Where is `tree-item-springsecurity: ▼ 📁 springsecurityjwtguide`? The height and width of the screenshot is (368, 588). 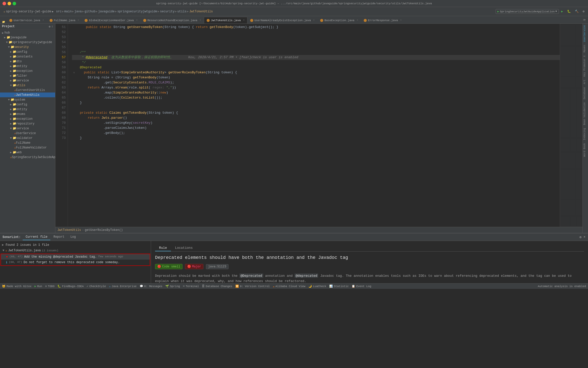 tree-item-springsecurity: ▼ 📁 springsecurityjwtguide is located at coordinates (28, 42).